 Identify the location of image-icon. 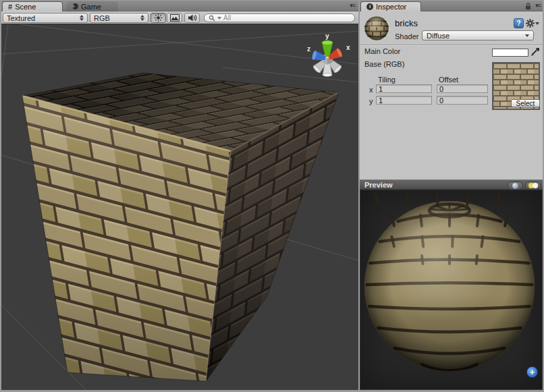
(175, 18).